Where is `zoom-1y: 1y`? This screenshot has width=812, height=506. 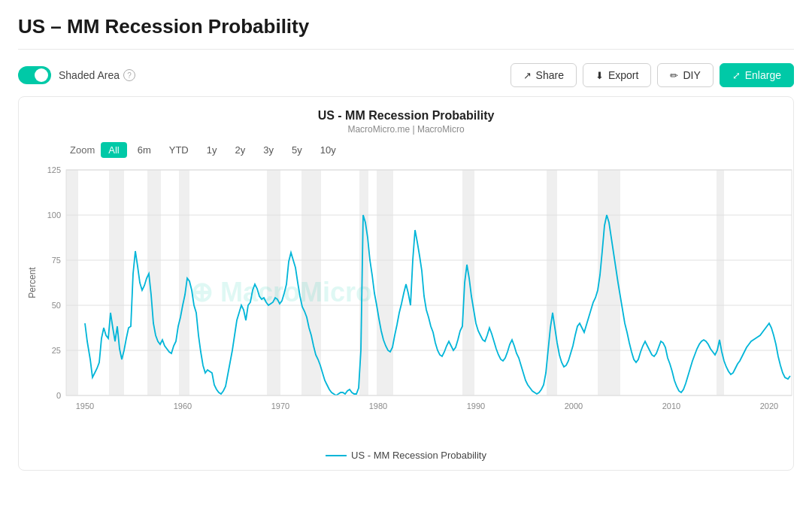
zoom-1y: 1y is located at coordinates (212, 150).